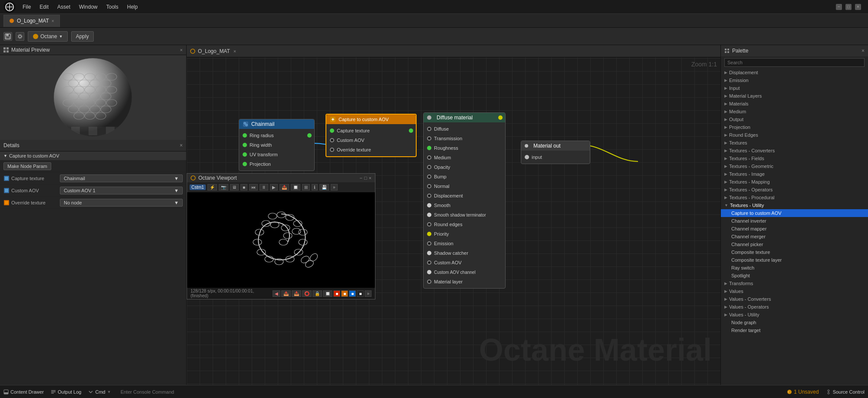 This screenshot has width=868, height=398. I want to click on lightning-icon: ⚡, so click(212, 187).